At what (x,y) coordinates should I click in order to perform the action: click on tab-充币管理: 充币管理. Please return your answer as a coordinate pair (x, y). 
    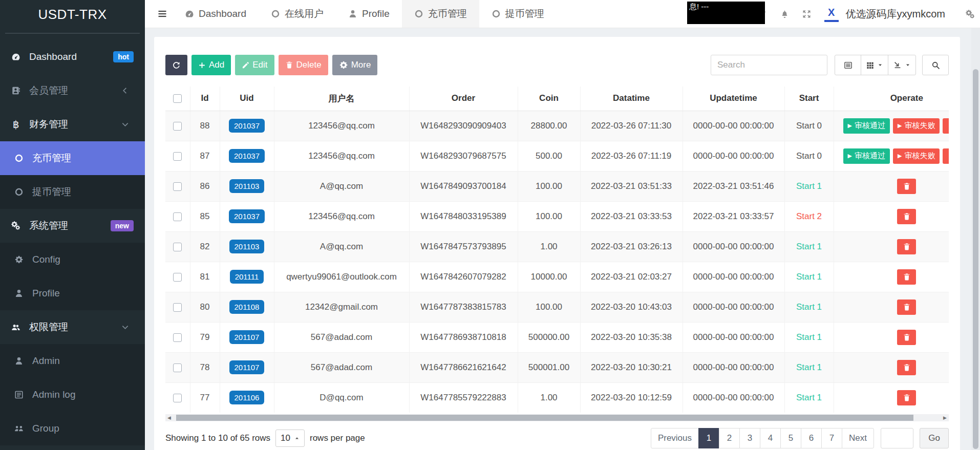
    Looking at the image, I should click on (440, 14).